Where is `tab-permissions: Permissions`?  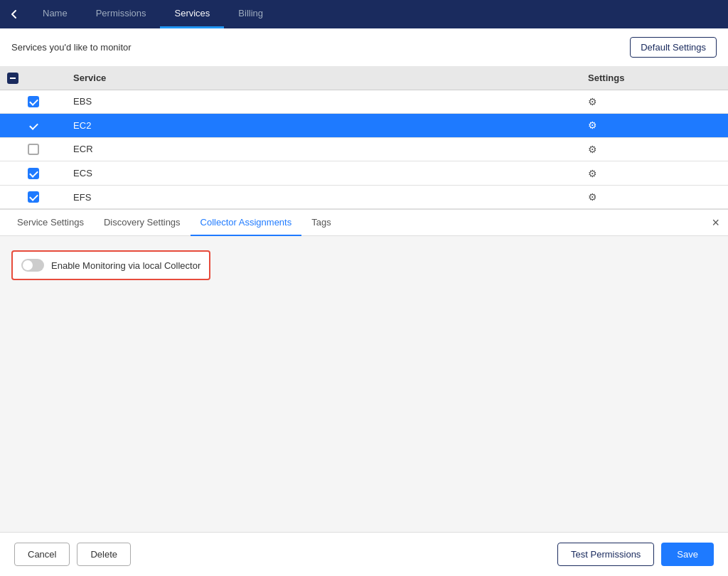
tab-permissions: Permissions is located at coordinates (121, 14).